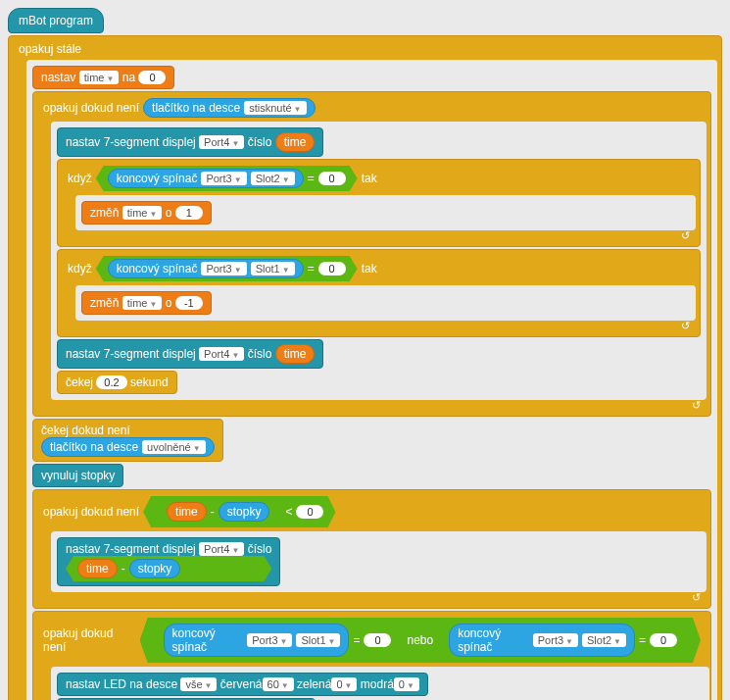 The height and width of the screenshot is (700, 730). I want to click on timer-reporter: stopky, so click(245, 512).